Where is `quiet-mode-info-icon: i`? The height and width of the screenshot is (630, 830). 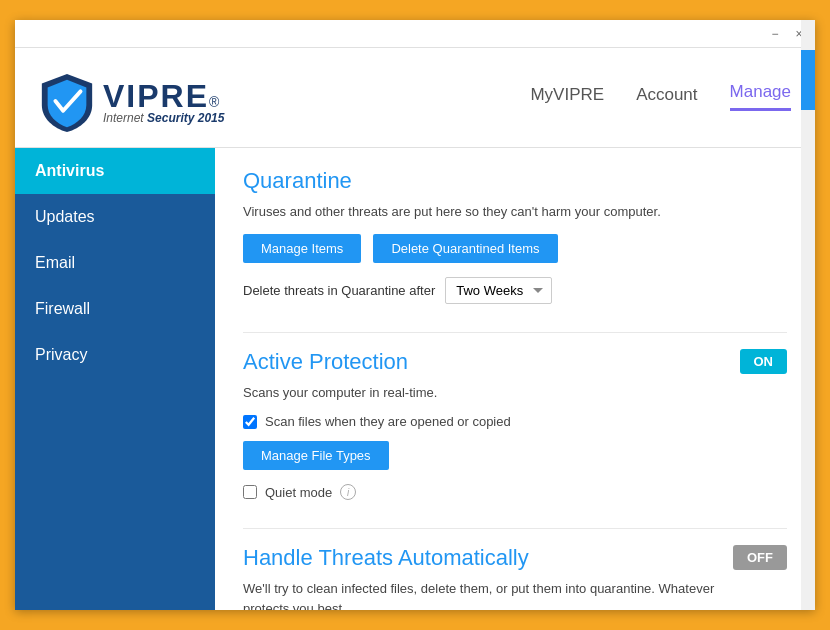
quiet-mode-info-icon: i is located at coordinates (348, 492).